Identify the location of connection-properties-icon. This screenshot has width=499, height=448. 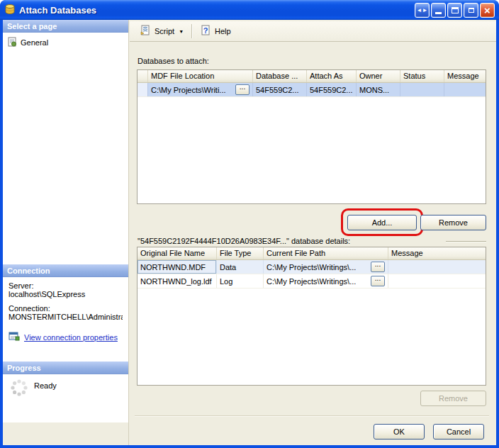
(14, 337).